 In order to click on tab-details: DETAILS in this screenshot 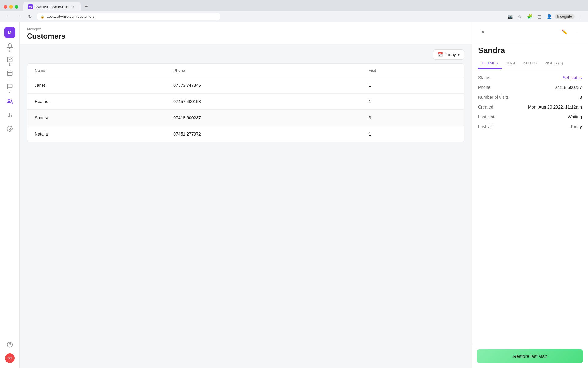, I will do `click(490, 63)`.